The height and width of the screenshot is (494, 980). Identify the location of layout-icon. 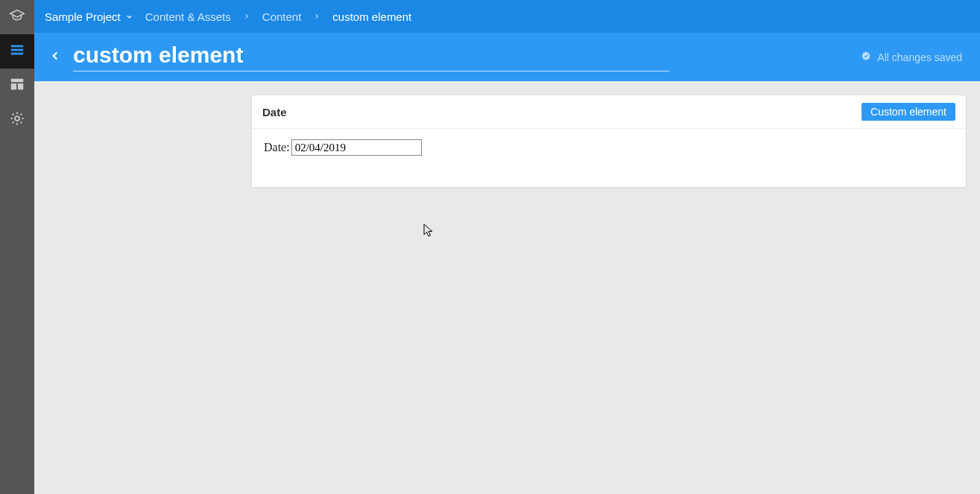
(17, 86).